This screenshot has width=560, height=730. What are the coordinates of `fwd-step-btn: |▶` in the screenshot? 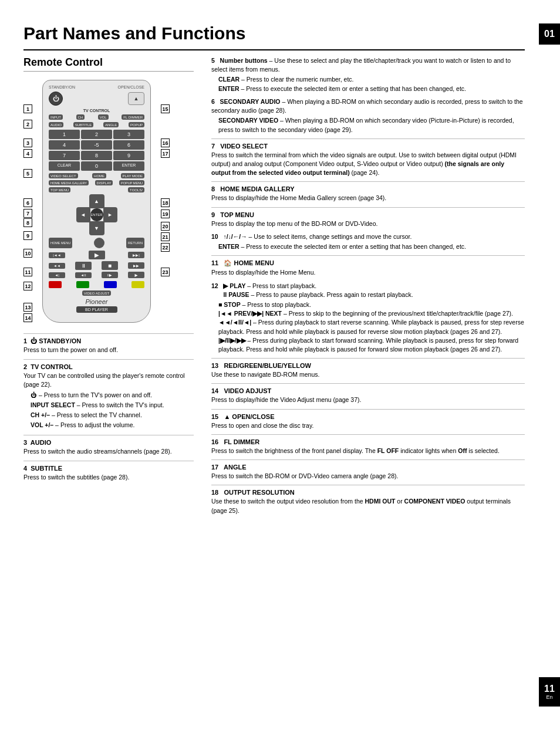 It's located at (136, 275).